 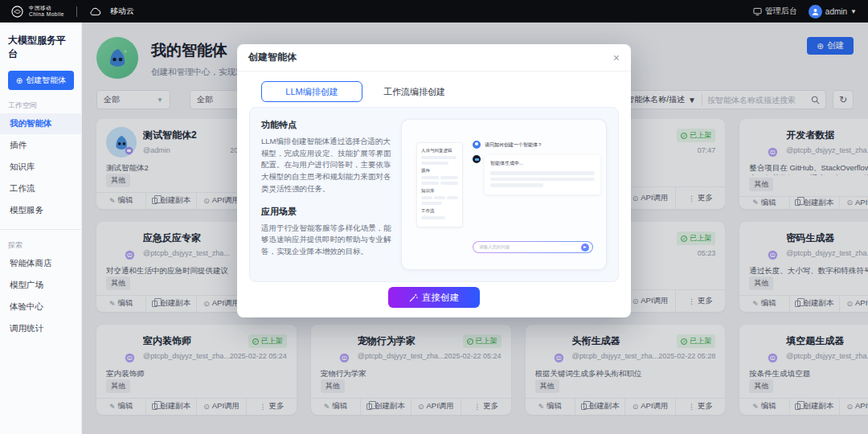 What do you see at coordinates (585, 248) in the screenshot?
I see `send-icon` at bounding box center [585, 248].